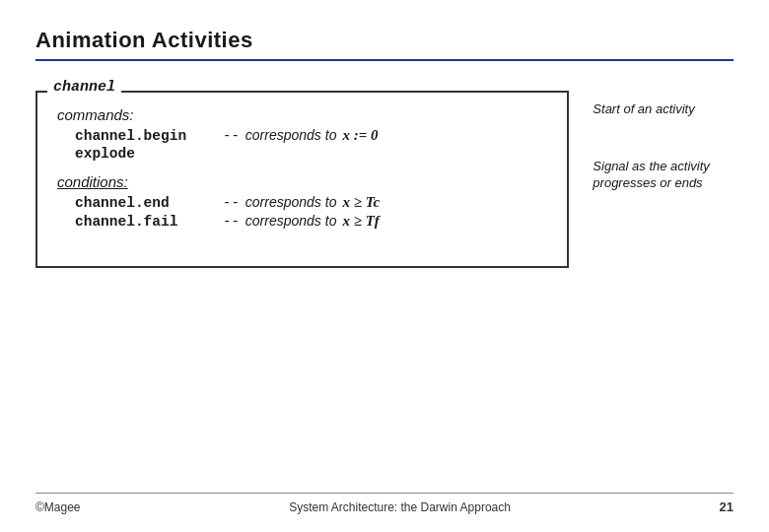 The image size is (769, 532). I want to click on command-code-explode: explode, so click(144, 154).